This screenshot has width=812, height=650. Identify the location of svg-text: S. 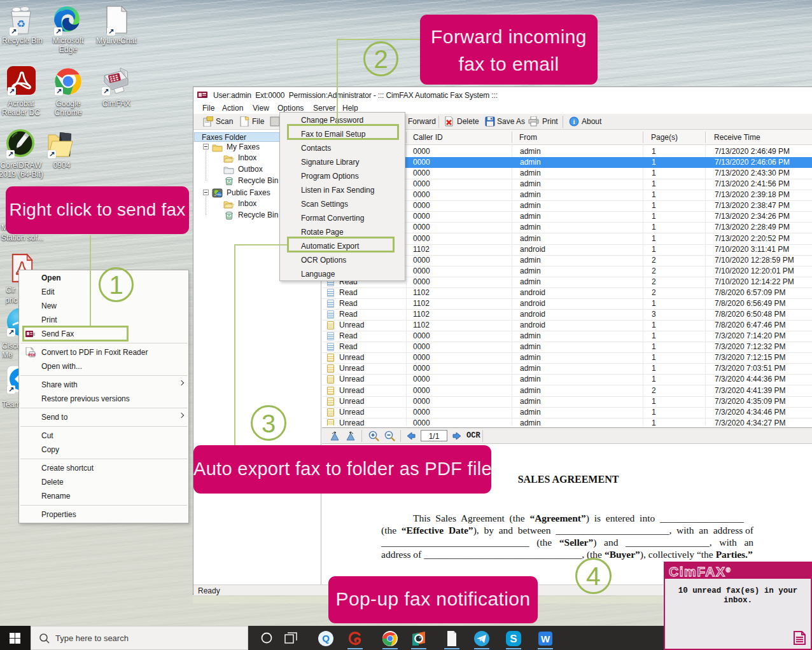
(513, 639).